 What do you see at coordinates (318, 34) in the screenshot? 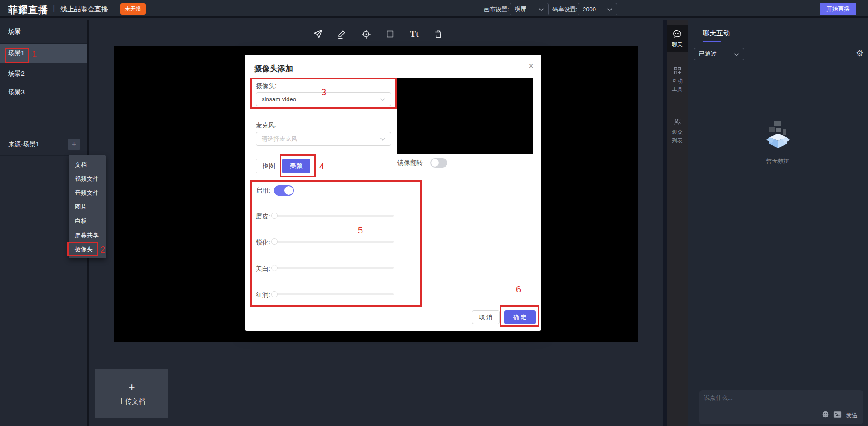
I see `select-cursor-icon` at bounding box center [318, 34].